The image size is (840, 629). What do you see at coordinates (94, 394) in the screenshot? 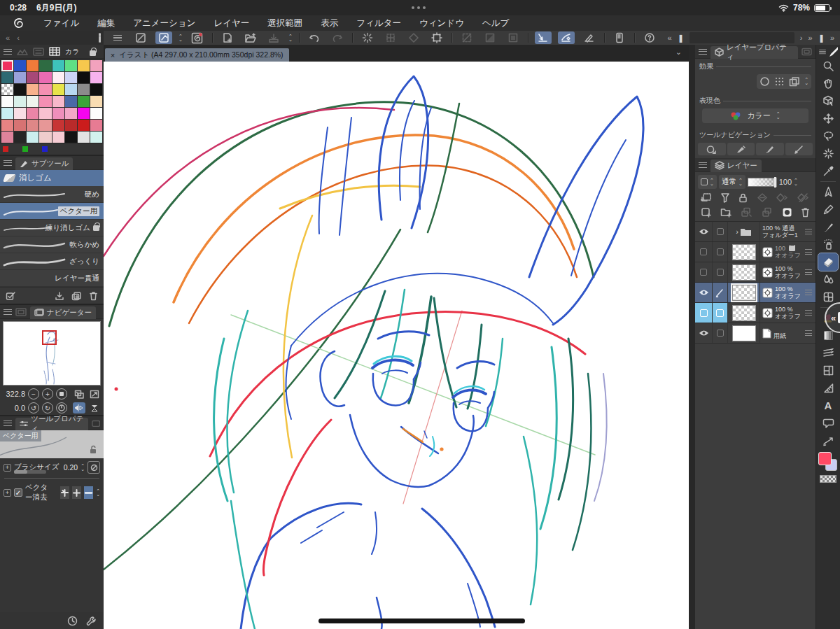
I see `fit-to-area-icon` at bounding box center [94, 394].